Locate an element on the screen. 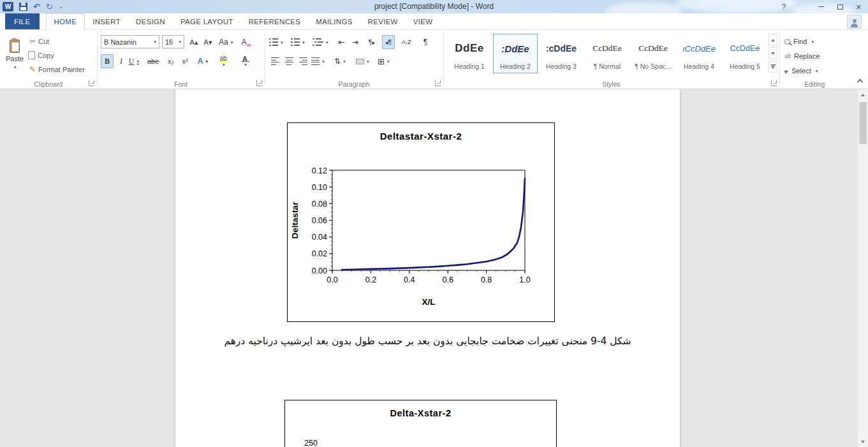 The image size is (868, 447). increase-indent-button: ⇥ is located at coordinates (355, 42).